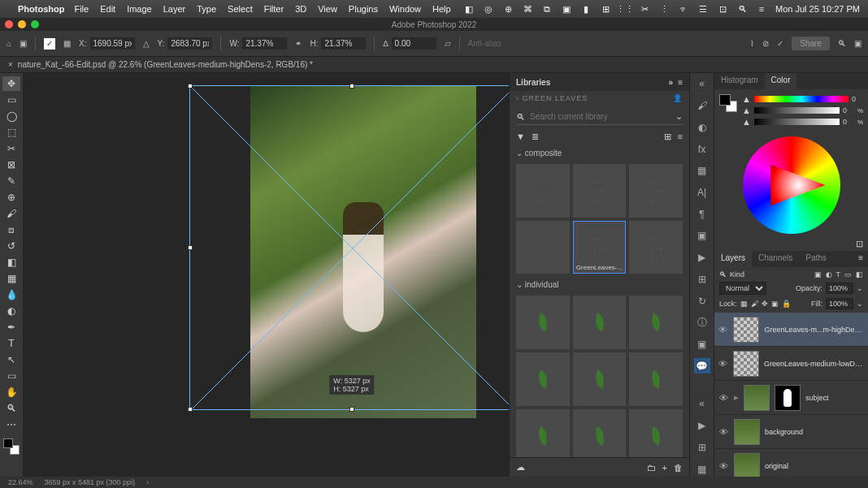 The image size is (868, 488). Describe the element at coordinates (11, 447) in the screenshot. I see `color-swatches` at that location.